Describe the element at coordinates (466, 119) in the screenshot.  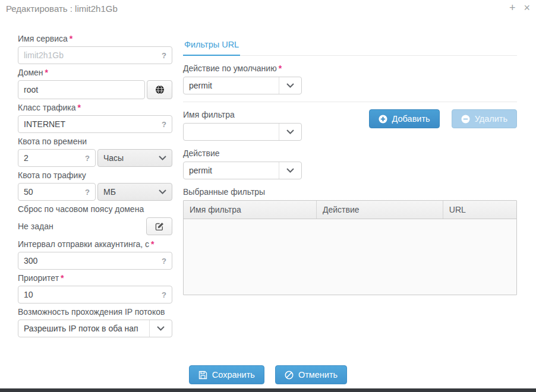
I see `minus-circle-icon` at that location.